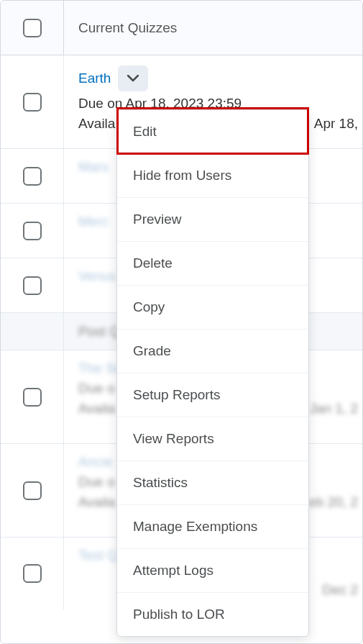 The image size is (363, 644). Describe the element at coordinates (213, 484) in the screenshot. I see `dropdown-item-statistics: Statistics` at that location.